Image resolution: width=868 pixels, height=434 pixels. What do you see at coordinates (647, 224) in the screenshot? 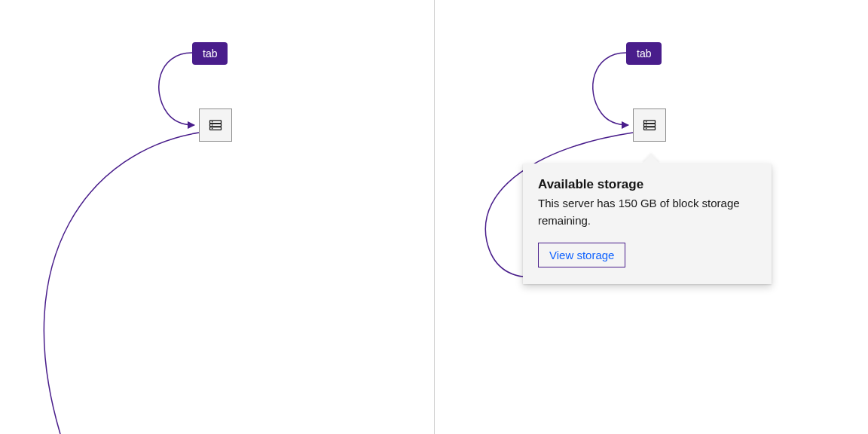
I see `storage-popover: Available storage This server has 150 GB…` at bounding box center [647, 224].